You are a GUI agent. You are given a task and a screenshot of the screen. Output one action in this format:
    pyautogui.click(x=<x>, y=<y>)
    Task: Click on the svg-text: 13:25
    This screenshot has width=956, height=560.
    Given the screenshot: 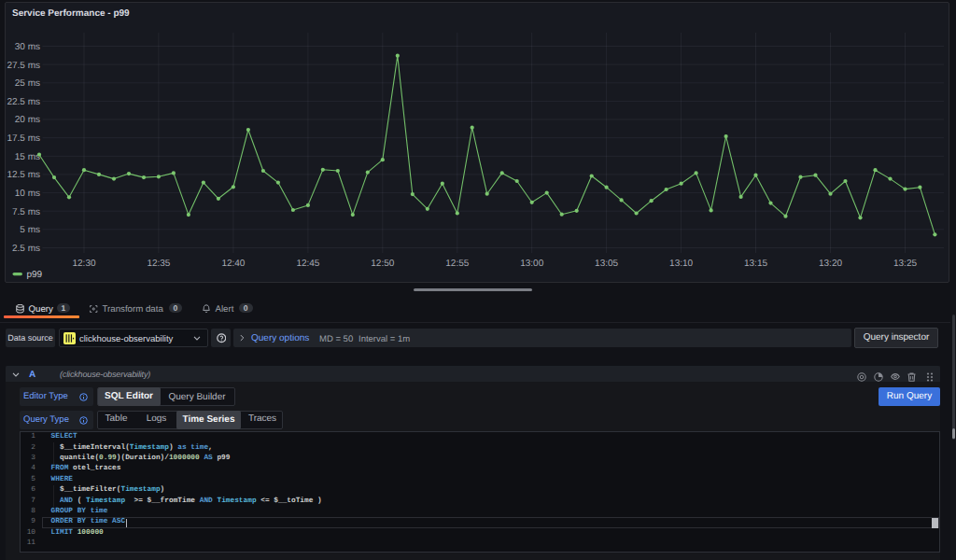 What is the action you would take?
    pyautogui.click(x=906, y=263)
    